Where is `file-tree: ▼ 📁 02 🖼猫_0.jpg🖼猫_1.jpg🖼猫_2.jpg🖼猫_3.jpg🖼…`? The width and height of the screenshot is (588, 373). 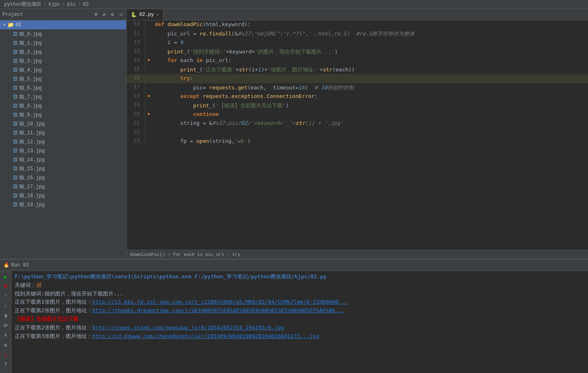
file-tree: ▼ 📁 02 🖼猫_0.jpg🖼猫_1.jpg🖼猫_2.jpg🖼猫_3.jpg🖼… is located at coordinates (63, 140).